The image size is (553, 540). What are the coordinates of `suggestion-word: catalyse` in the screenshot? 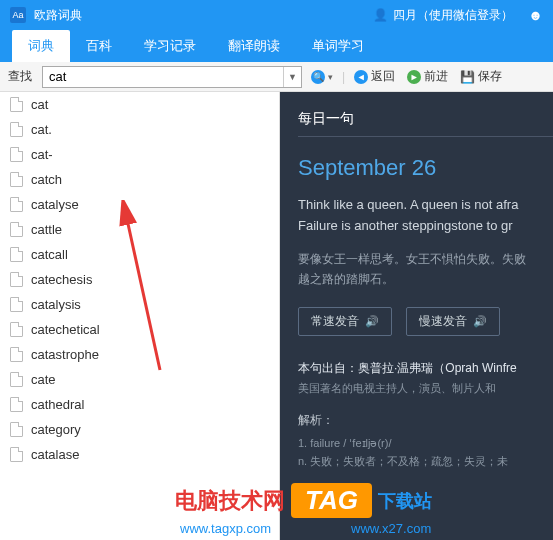 It's located at (55, 204).